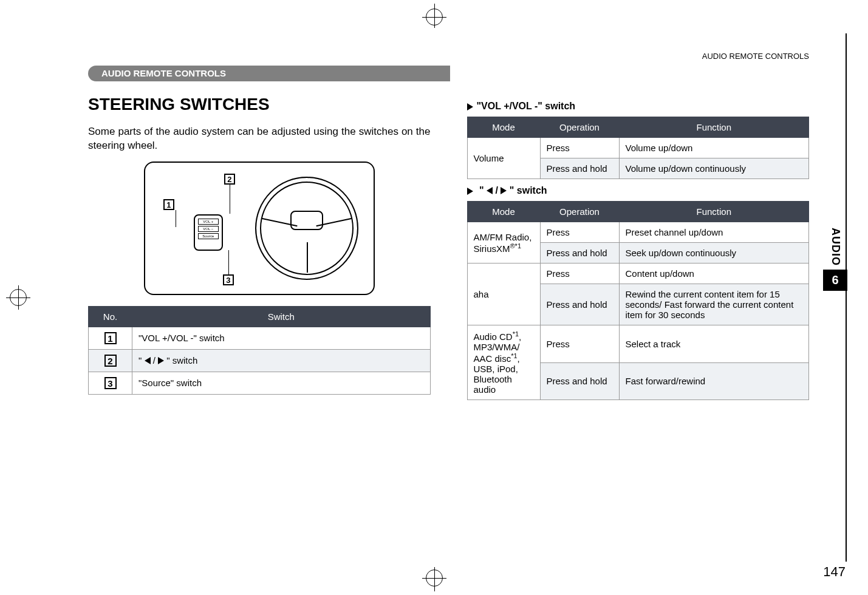  Describe the element at coordinates (448, 73) in the screenshot. I see `section-heading-bar: AUDIO REMOTE CONTROLS` at that location.